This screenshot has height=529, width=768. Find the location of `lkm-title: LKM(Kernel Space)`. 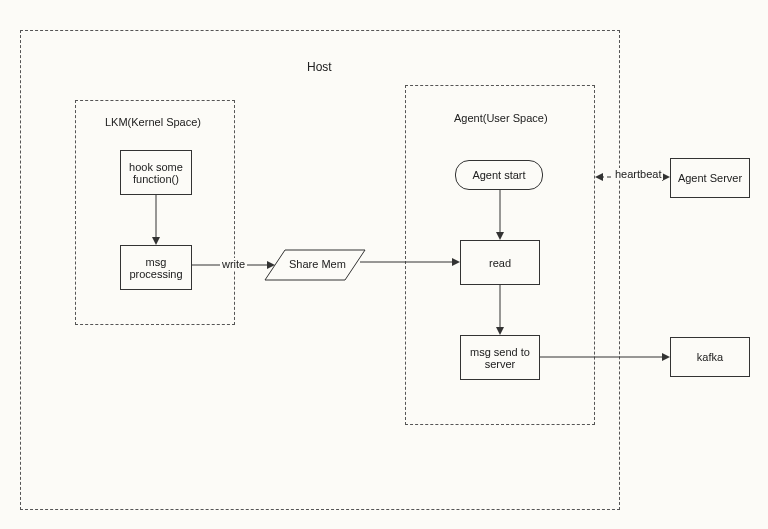

lkm-title: LKM(Kernel Space) is located at coordinates (153, 122).